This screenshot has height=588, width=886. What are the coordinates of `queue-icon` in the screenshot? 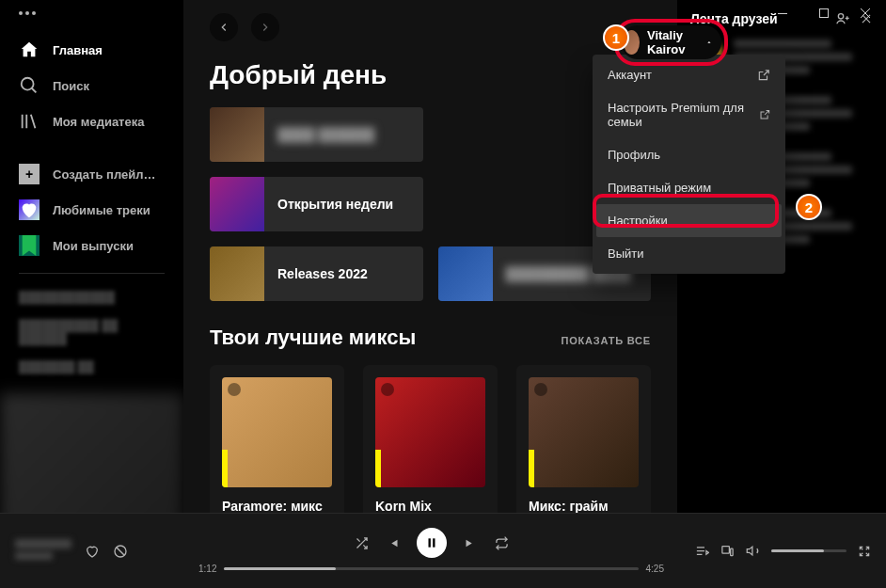 It's located at (702, 551).